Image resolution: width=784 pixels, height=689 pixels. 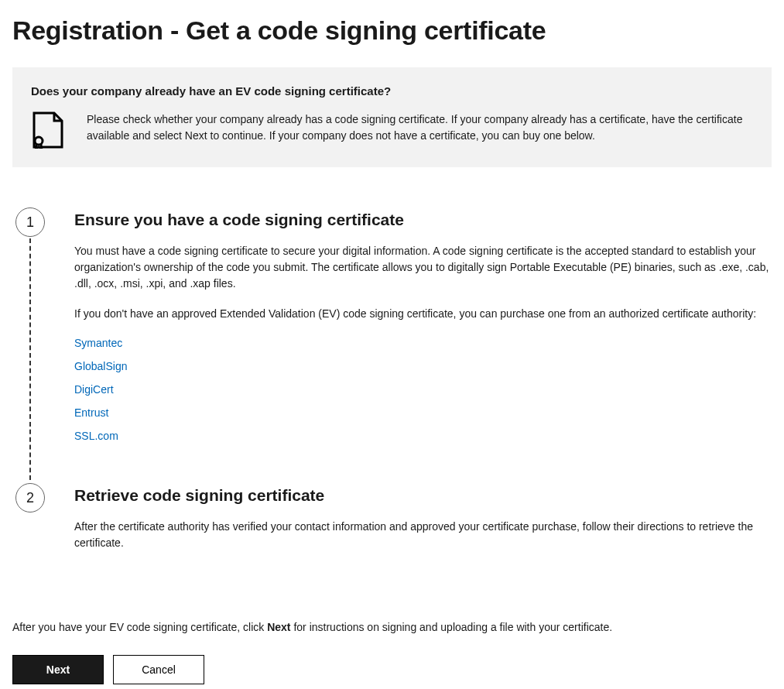 I want to click on ca-link-entrust: Entrust, so click(x=91, y=413).